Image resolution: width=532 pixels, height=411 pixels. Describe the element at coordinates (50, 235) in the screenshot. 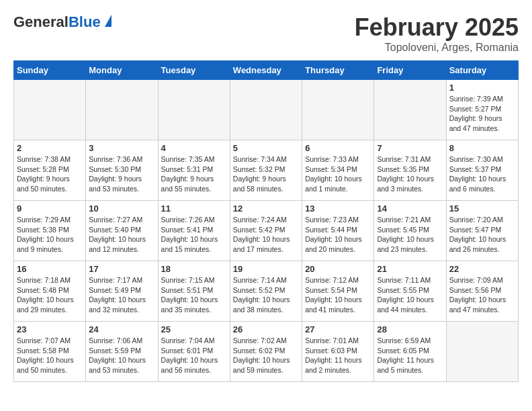

I see `day-info: Sunrise: 7:29 AM Sunset: 5:38 PM Dayligh…` at that location.